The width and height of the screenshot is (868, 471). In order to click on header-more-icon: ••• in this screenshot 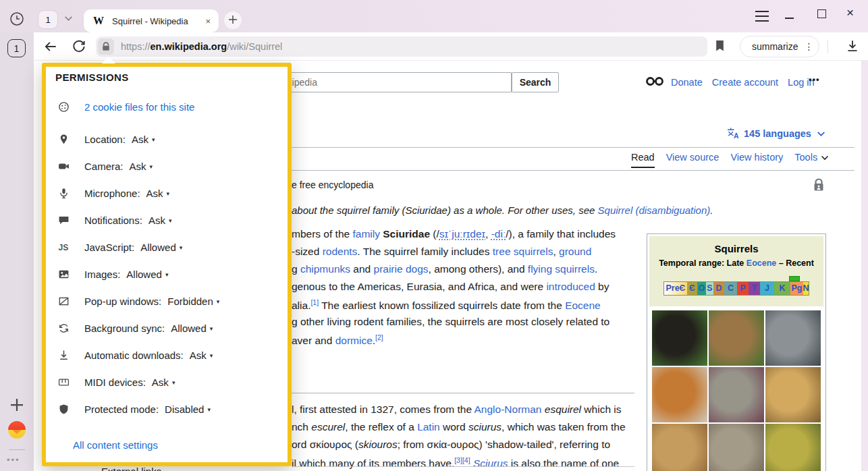, I will do `click(814, 80)`.